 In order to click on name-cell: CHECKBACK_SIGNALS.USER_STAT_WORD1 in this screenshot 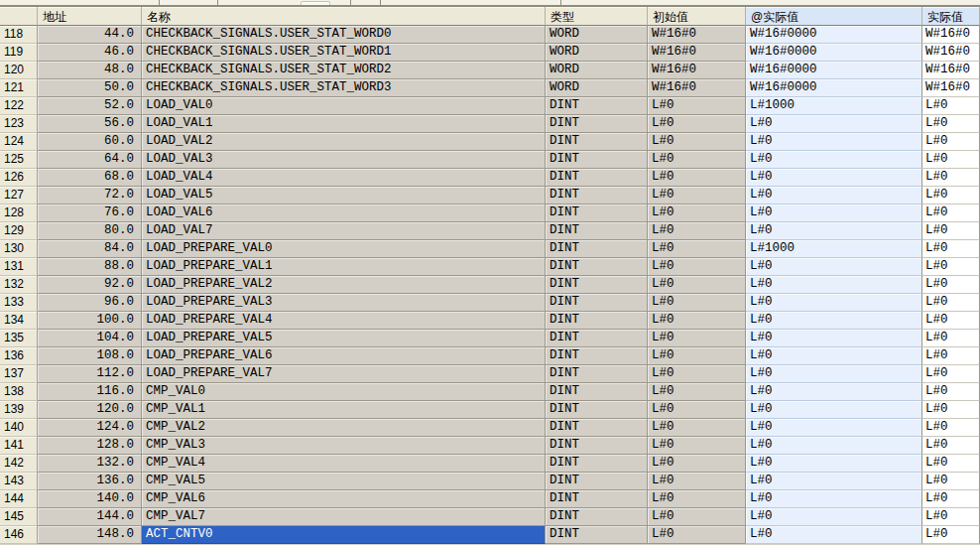, I will do `click(343, 53)`.